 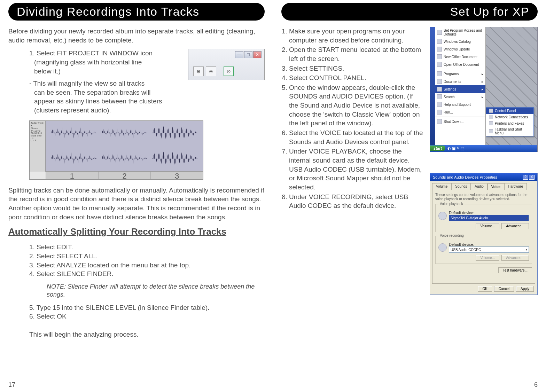 What do you see at coordinates (198, 71) in the screenshot?
I see `zoom-in-icon: ⊕` at bounding box center [198, 71].